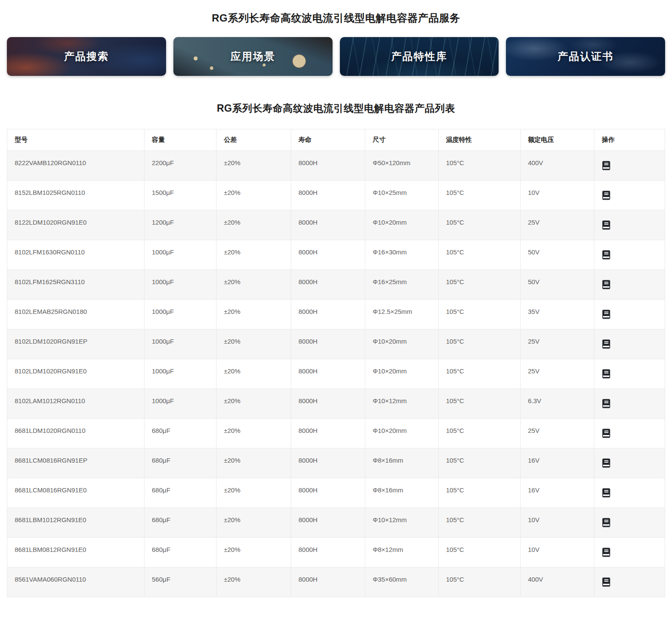 Image resolution: width=672 pixels, height=617 pixels. What do you see at coordinates (76, 140) in the screenshot?
I see `column-header-model: 型号` at bounding box center [76, 140].